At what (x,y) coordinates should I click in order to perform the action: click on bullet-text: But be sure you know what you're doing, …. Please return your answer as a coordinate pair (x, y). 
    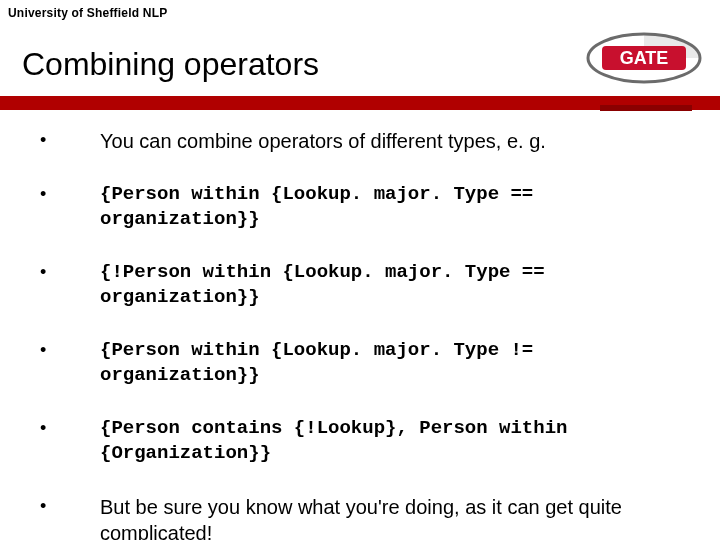
    Looking at the image, I should click on (395, 517).